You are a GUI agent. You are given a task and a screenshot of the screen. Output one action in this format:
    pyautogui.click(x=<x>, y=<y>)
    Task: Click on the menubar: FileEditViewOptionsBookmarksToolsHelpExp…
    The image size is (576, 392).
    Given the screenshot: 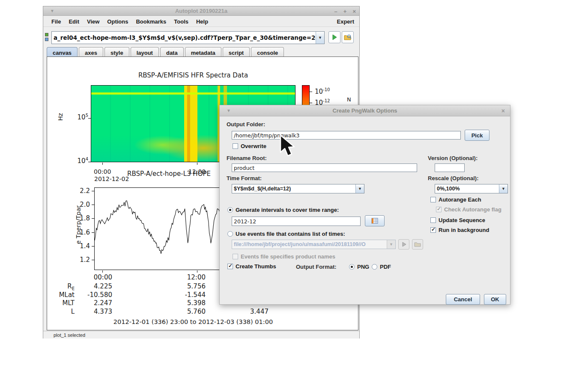 What is the action you would take?
    pyautogui.click(x=201, y=21)
    